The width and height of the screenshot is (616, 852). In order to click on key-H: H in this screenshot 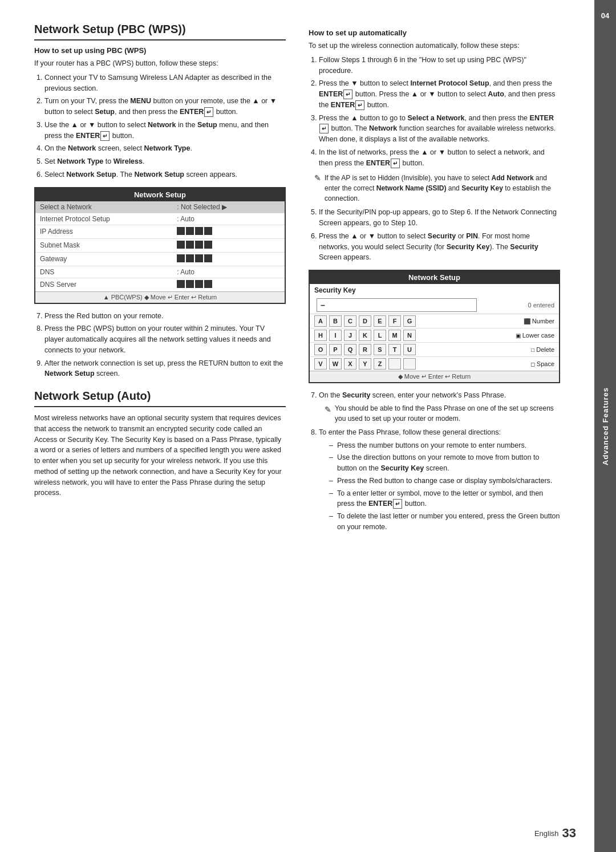, I will do `click(321, 335)`.